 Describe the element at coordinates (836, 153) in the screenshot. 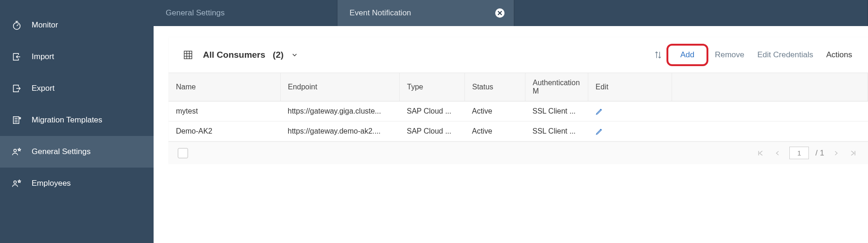

I see `next-page-icon` at that location.